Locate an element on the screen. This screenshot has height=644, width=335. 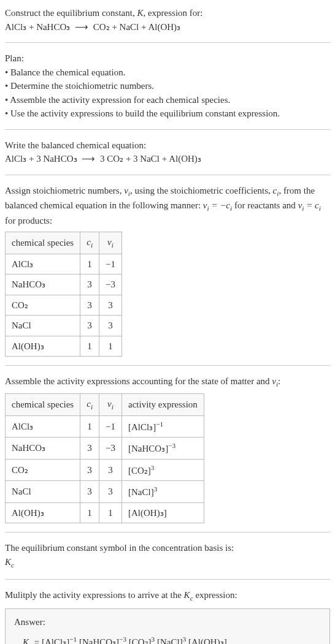
stoich-text-e: for products: is located at coordinates (28, 221).